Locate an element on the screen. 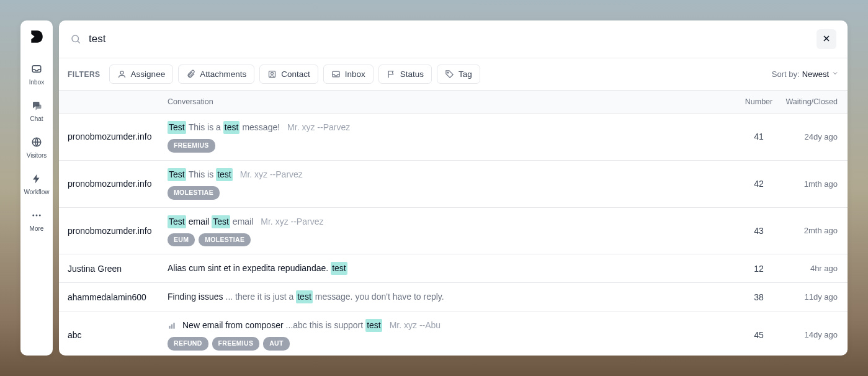 Image resolution: width=868 pixels, height=376 pixels. search-input is located at coordinates (449, 39).